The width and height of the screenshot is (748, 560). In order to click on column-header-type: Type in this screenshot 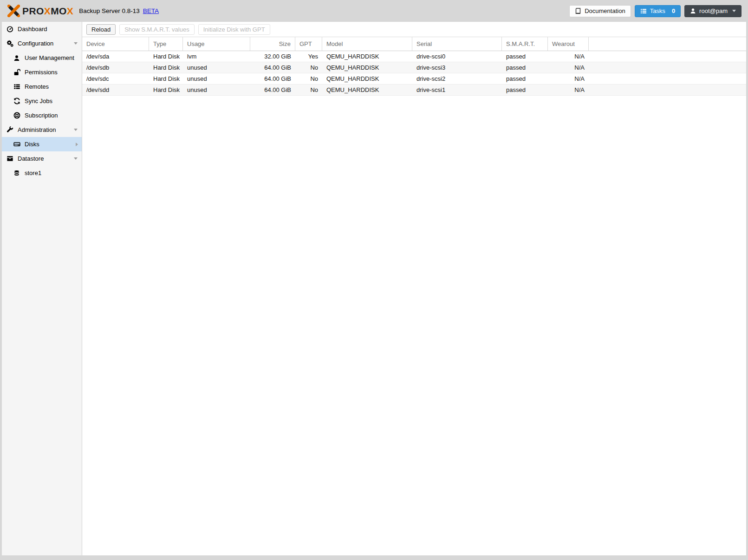, I will do `click(166, 44)`.